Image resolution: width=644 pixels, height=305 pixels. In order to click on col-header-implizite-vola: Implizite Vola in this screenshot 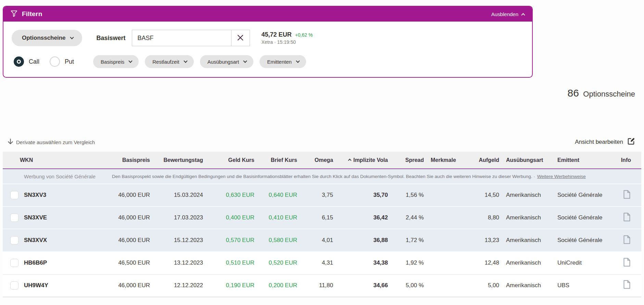, I will do `click(361, 160)`.